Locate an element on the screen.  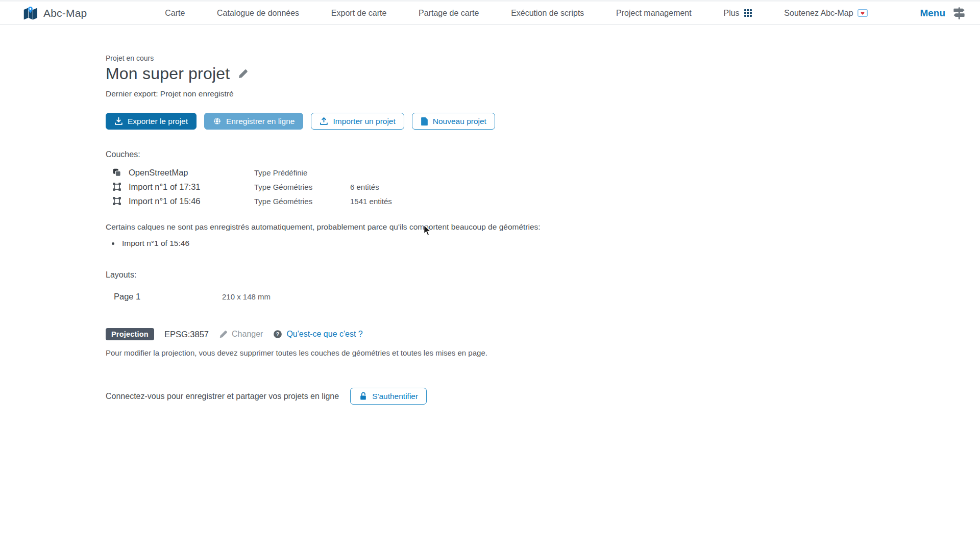
layer-row: Import n°1 of 15:46 Type Géométries 1541… is located at coordinates (543, 201).